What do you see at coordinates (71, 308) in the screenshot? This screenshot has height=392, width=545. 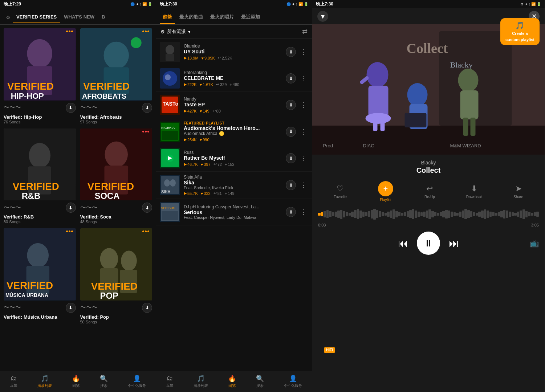 I see `download-btn-musica: ⬇` at bounding box center [71, 308].